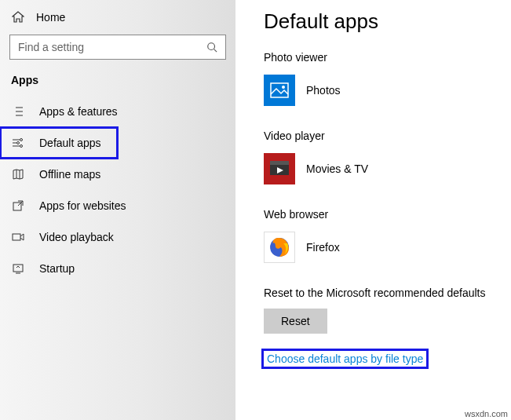  Describe the element at coordinates (118, 23) in the screenshot. I see `home-button: Home` at that location.